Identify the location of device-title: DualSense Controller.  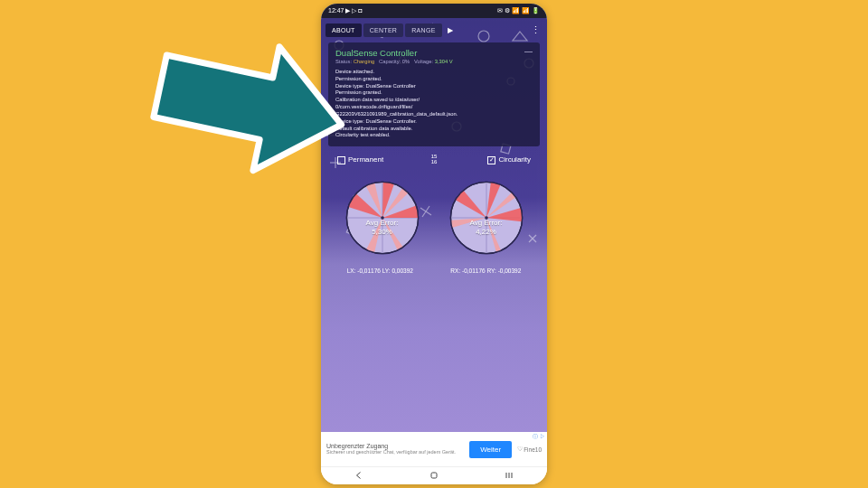
(434, 52).